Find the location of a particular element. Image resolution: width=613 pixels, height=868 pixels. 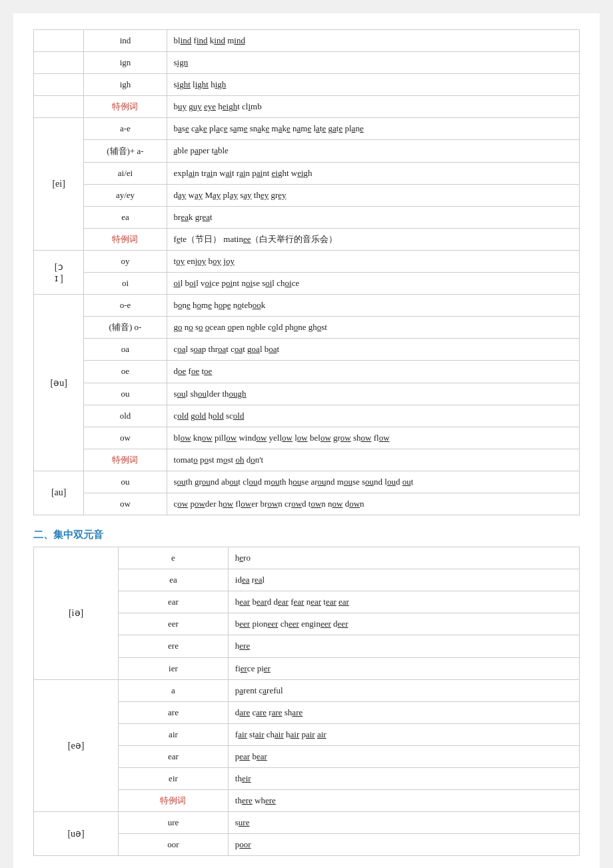

words-cell: idea real is located at coordinates (404, 580).